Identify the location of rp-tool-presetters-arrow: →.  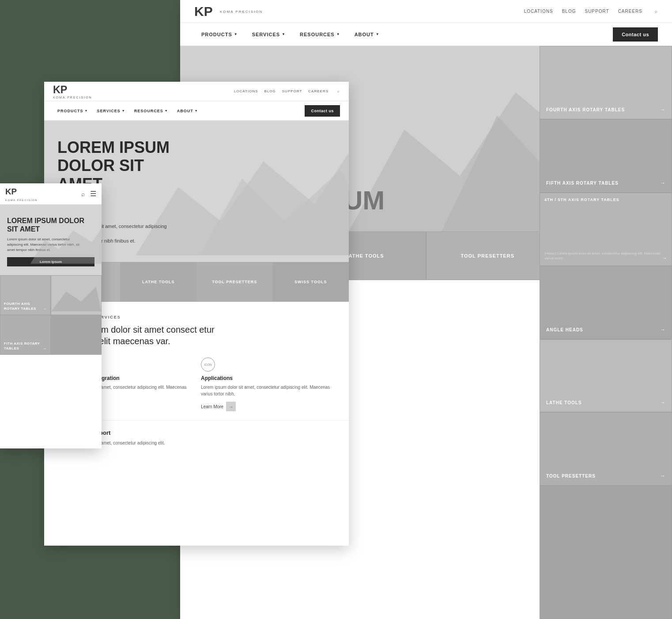
(663, 476).